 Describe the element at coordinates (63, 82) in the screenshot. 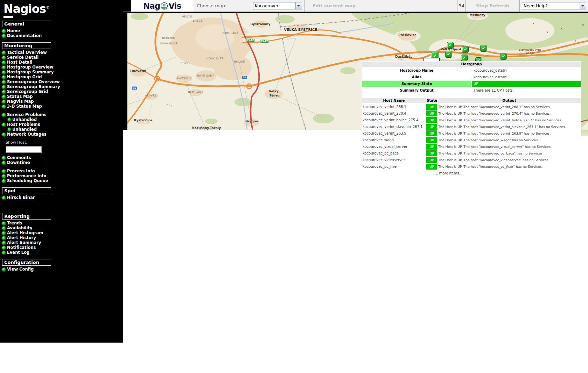

I see `sidebar-item-servicegroup-overview: Servicegroup Overview` at that location.